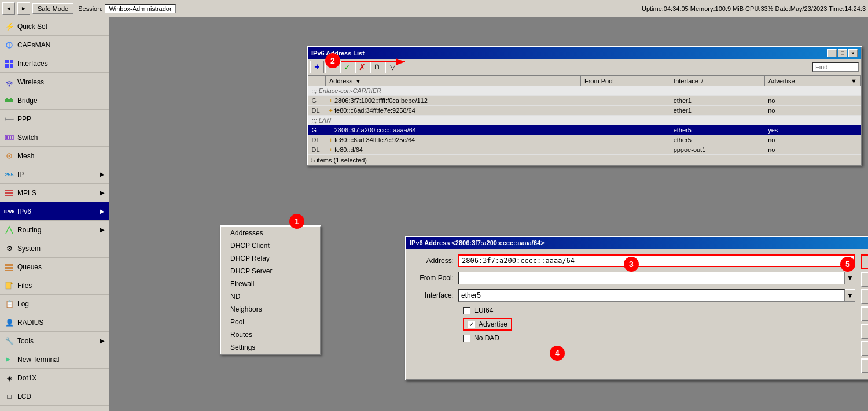  What do you see at coordinates (54, 397) in the screenshot?
I see `sidebar-item-lcd: □ LCD` at bounding box center [54, 397].